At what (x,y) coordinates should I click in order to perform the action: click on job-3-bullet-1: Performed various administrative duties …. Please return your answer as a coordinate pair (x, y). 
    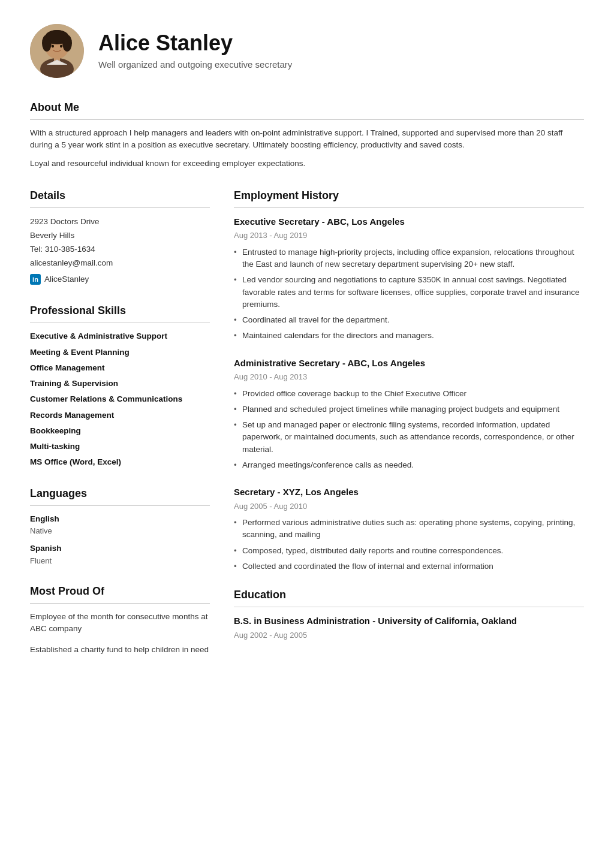
    Looking at the image, I should click on (409, 529).